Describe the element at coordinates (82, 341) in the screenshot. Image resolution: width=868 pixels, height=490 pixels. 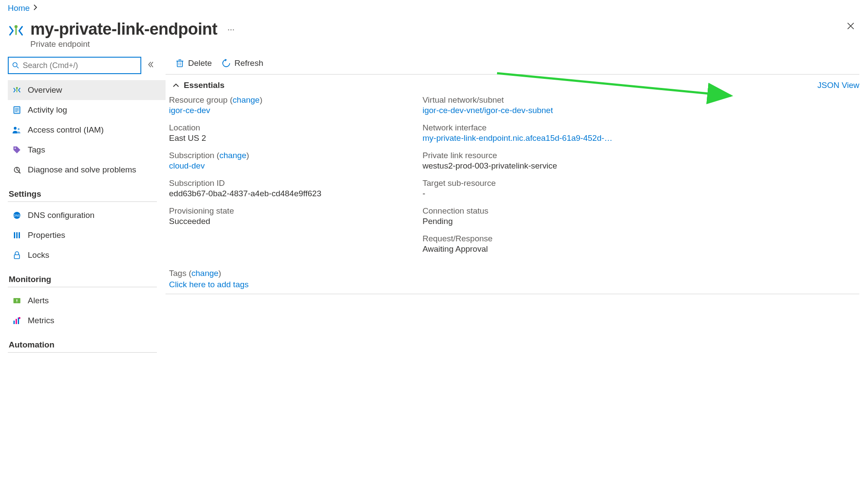
I see `sidebar-group-automation: Automation` at that location.